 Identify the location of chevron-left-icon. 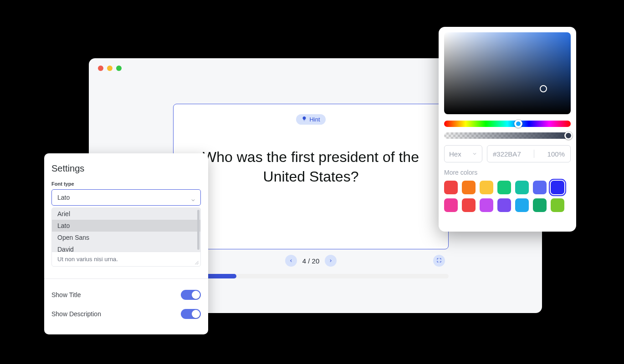
(291, 261).